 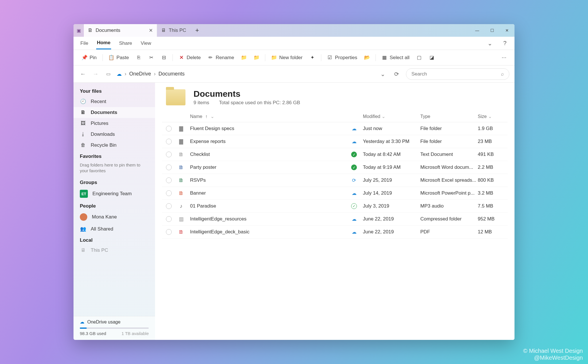 I want to click on invert-icon: ◪, so click(x=432, y=58).